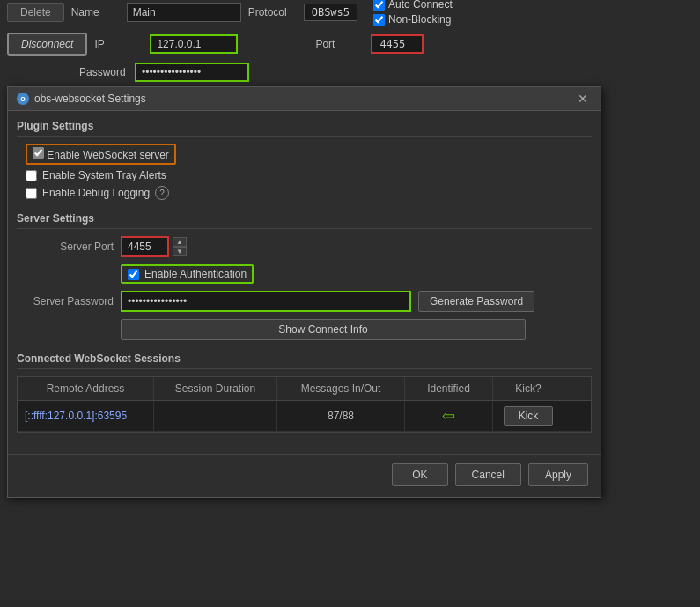 Image resolution: width=700 pixels, height=607 pixels. I want to click on enable-websocket-label: Enable WebSocket server, so click(107, 155).